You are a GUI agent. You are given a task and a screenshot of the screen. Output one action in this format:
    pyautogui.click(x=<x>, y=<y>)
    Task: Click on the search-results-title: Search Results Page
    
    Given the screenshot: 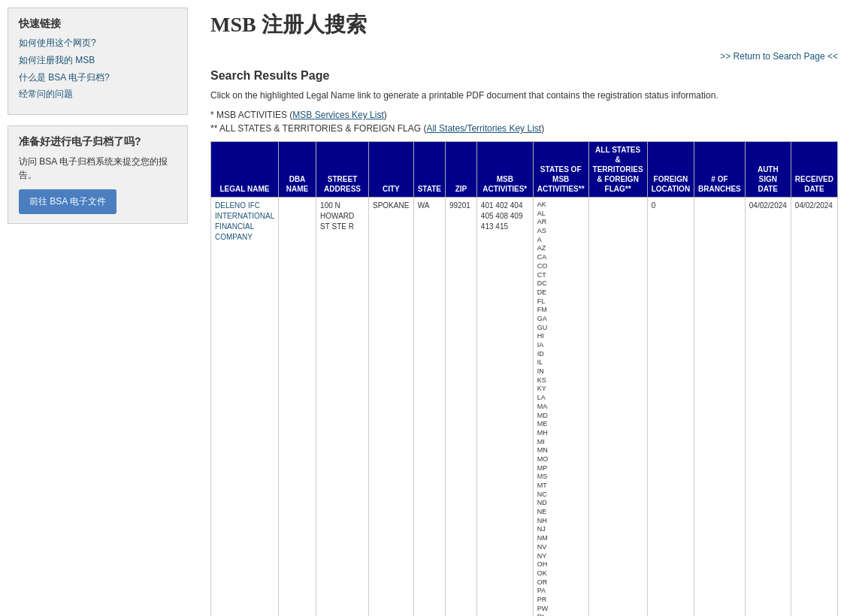 What is the action you would take?
    pyautogui.click(x=525, y=76)
    